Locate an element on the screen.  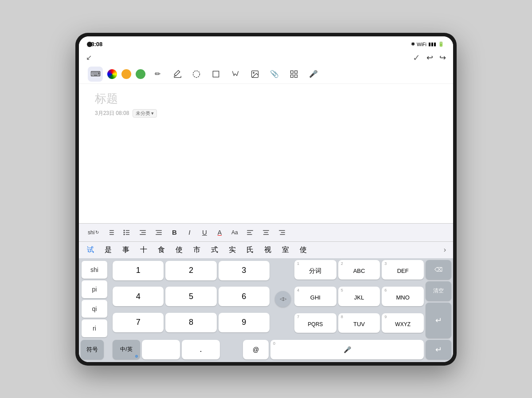
kb-right-grid: 1分词 2ABC 3DEF 4GHI 5JKL 6MNO 7PQRS 8TUV … is located at coordinates (359, 299).